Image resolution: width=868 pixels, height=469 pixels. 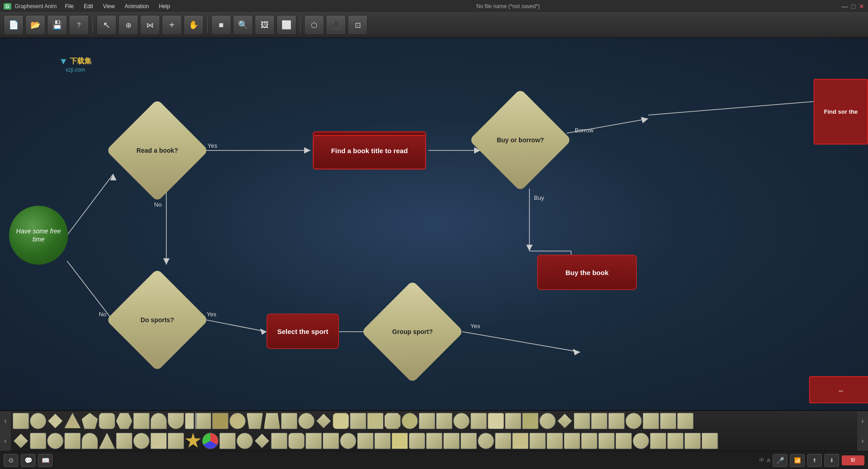 I want to click on wifi-btn: 📶, so click(x=797, y=460).